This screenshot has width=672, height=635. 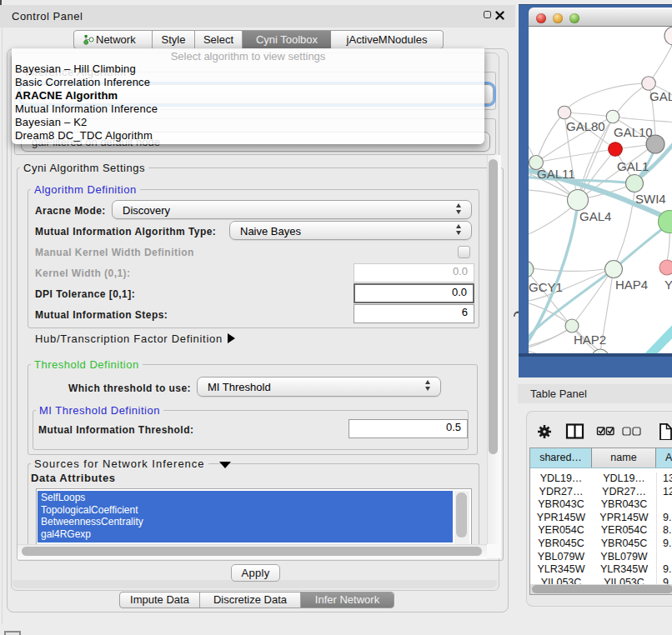 I want to click on svg-text: GAL10, so click(x=634, y=132).